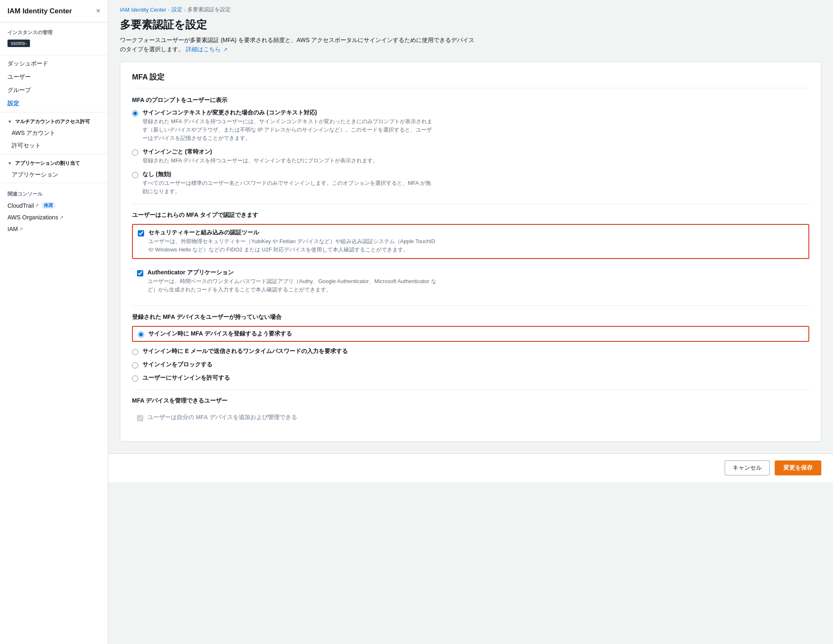 The height and width of the screenshot is (644, 833). Describe the element at coordinates (471, 241) in the screenshot. I see `checkbox-security-key: セキュリティキーと組み込みの認証ツール ユーザーは、外部物理セキュリティキー（Y…` at that location.